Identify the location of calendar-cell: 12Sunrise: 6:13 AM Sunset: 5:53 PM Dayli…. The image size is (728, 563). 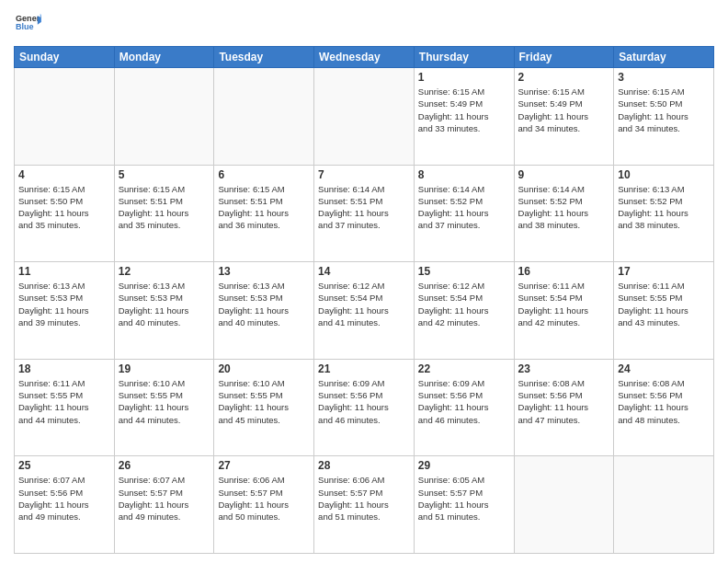
(164, 311).